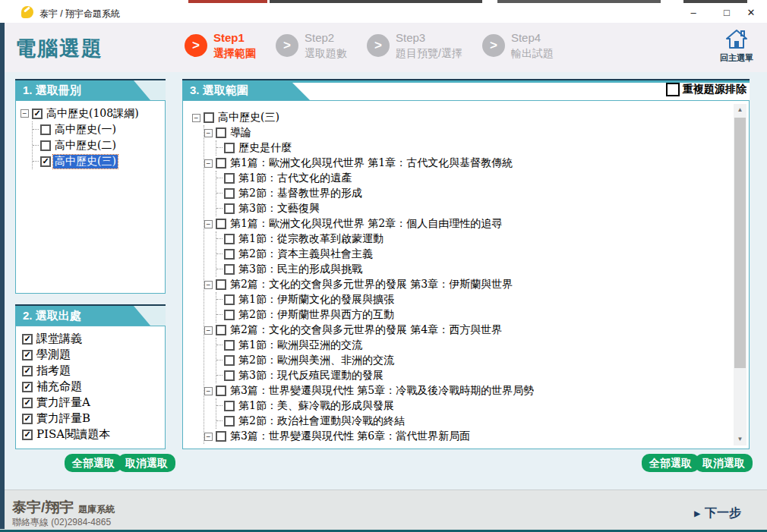 The width and height of the screenshot is (767, 532). I want to click on tree-children: 第1節：從宗教改革到啟蒙運動第2節：資本主義與社會主義第3節：民主的形成與挑戰, so click(474, 254).